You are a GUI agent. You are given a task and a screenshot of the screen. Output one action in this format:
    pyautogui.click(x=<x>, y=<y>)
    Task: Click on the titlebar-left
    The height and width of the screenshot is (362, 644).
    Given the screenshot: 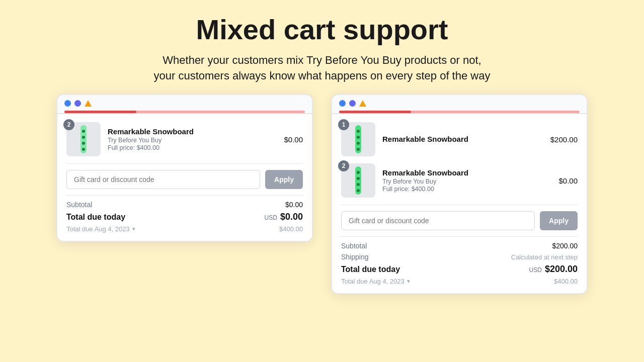 What is the action you would take?
    pyautogui.click(x=185, y=105)
    